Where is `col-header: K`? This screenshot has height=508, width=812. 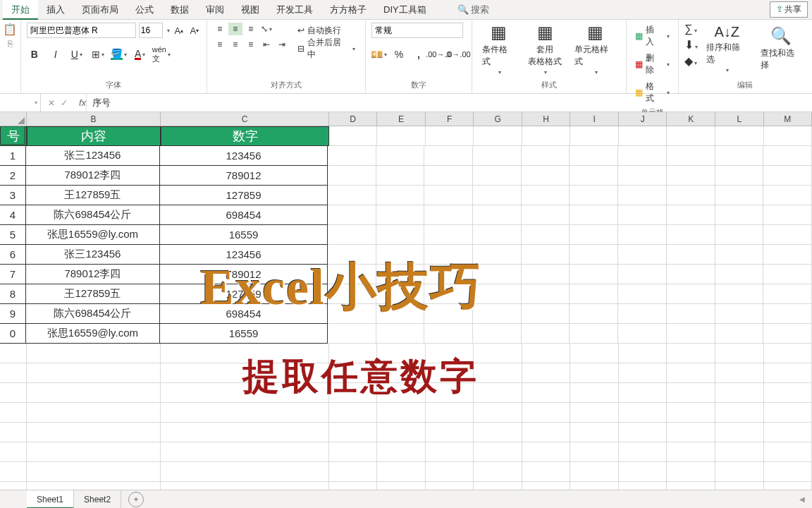 col-header: K is located at coordinates (691, 119).